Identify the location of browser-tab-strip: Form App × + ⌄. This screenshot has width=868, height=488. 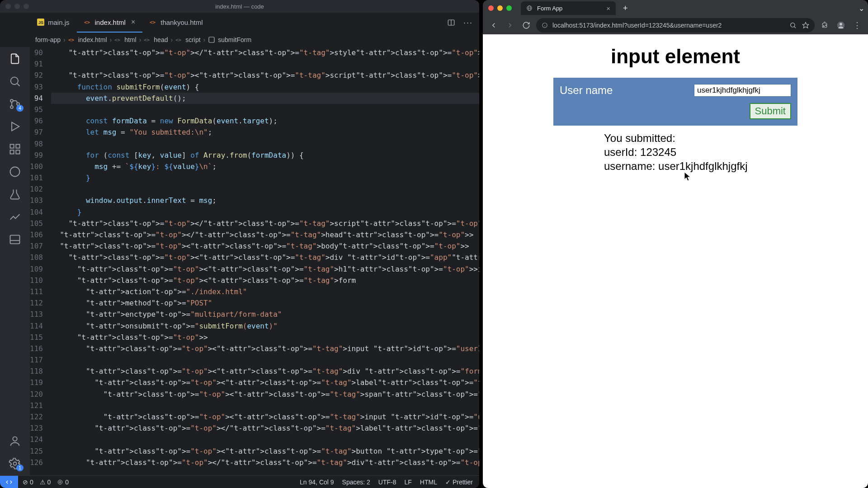
(675, 8).